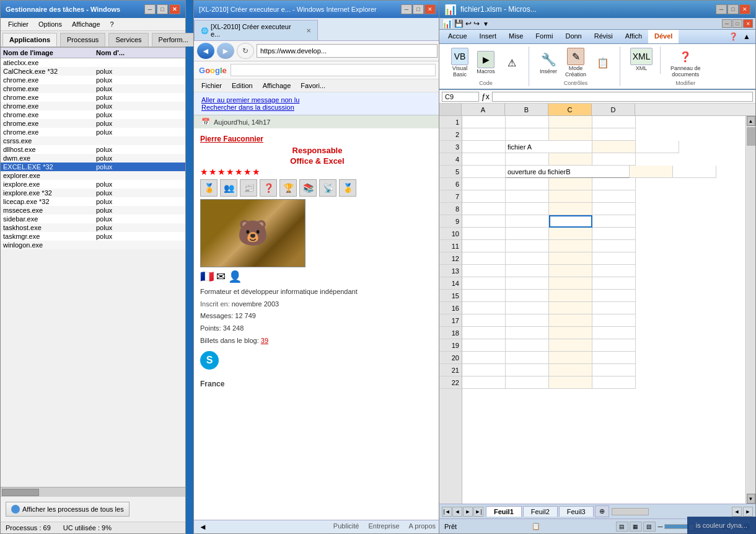 The image size is (756, 534). Describe the element at coordinates (93, 141) in the screenshot. I see `table-row: csrss.exe` at that location.